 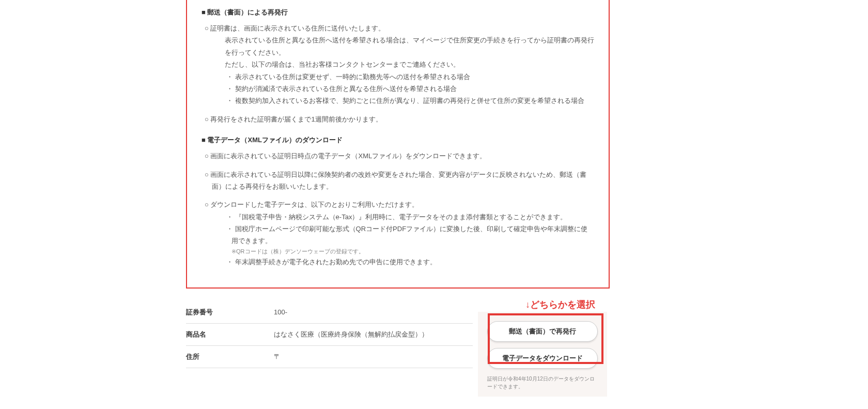 I want to click on section1-title: ■ 郵送（書面）による再発行, so click(x=398, y=8).